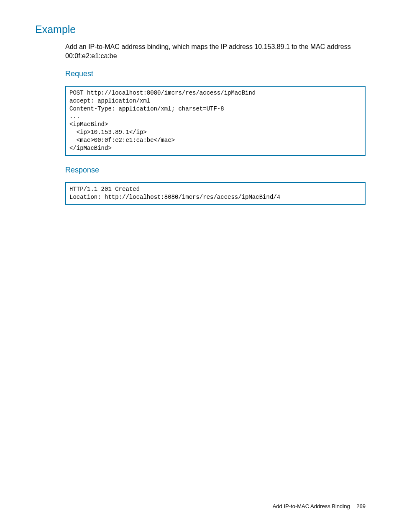 Image resolution: width=399 pixels, height=532 pixels. I want to click on page-footer: Add IP-to-MAC Address Binding 269, so click(319, 506).